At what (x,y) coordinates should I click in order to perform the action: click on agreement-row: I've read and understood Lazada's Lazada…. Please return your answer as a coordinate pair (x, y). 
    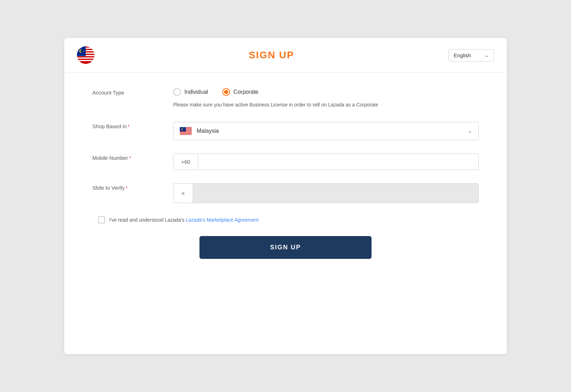
    Looking at the image, I should click on (286, 220).